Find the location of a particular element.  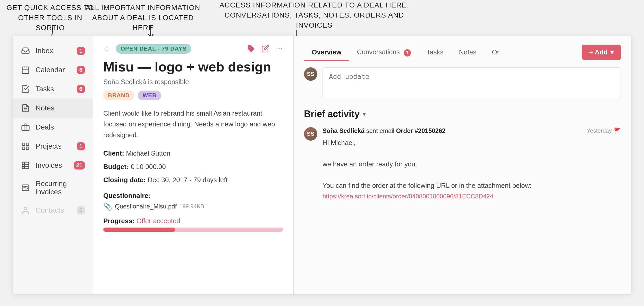

avatar-image: SS is located at coordinates (311, 74).